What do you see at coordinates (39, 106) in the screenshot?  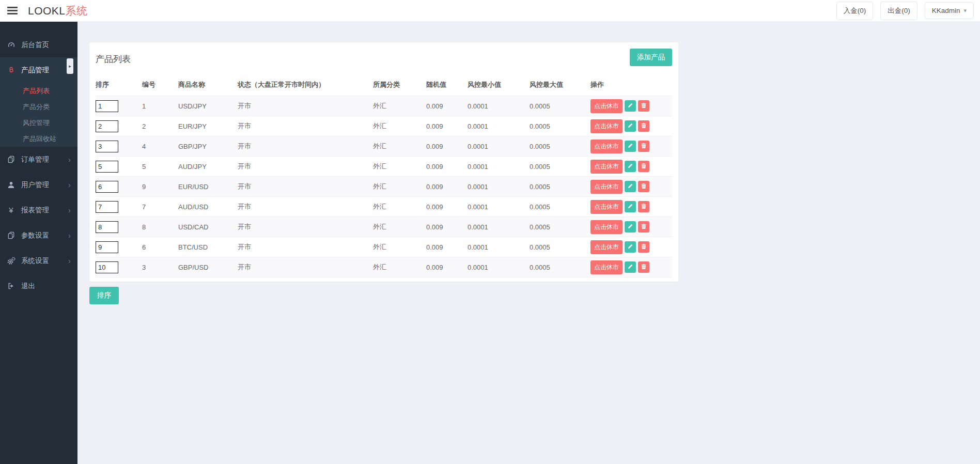 I see `sidebar-subitem-product-category: 产品分类` at bounding box center [39, 106].